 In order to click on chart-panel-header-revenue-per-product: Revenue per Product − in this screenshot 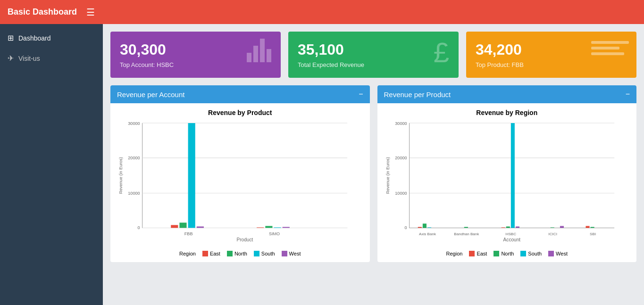, I will do `click(507, 94)`.